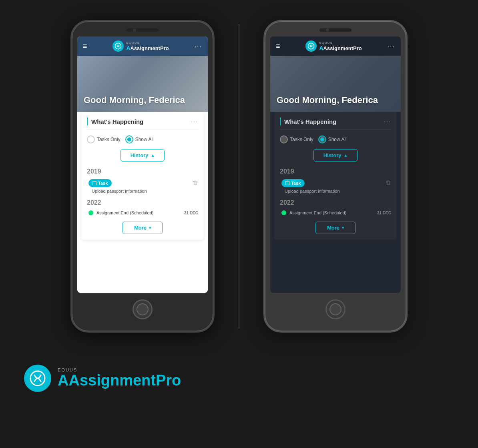  I want to click on task-text-dark: Upload passport information, so click(311, 191).